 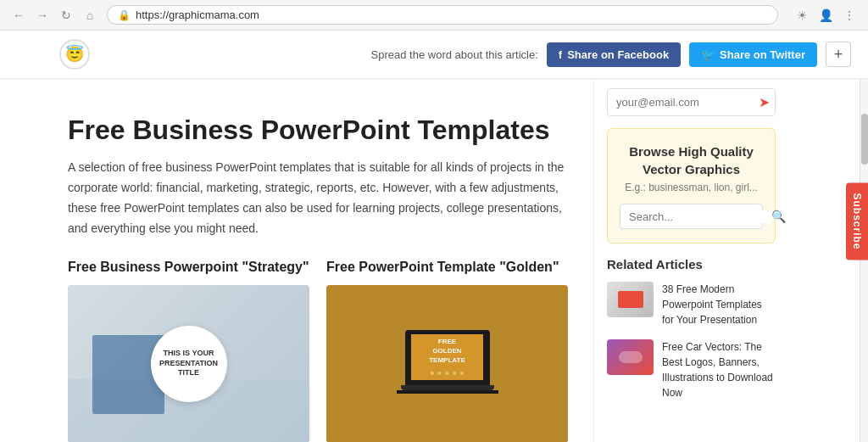 What do you see at coordinates (802, 15) in the screenshot?
I see `extensions-button: ☀` at bounding box center [802, 15].